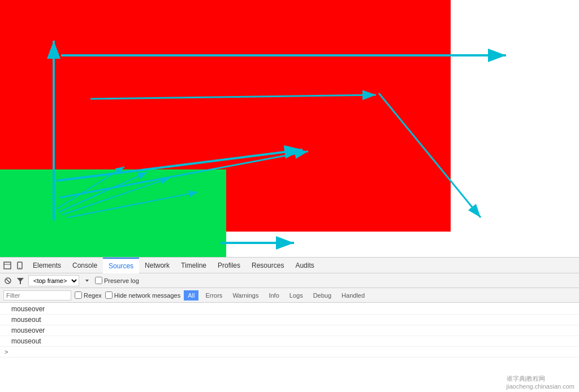 The height and width of the screenshot is (392, 579). What do you see at coordinates (6, 352) in the screenshot?
I see `prompt-icon: >` at bounding box center [6, 352].